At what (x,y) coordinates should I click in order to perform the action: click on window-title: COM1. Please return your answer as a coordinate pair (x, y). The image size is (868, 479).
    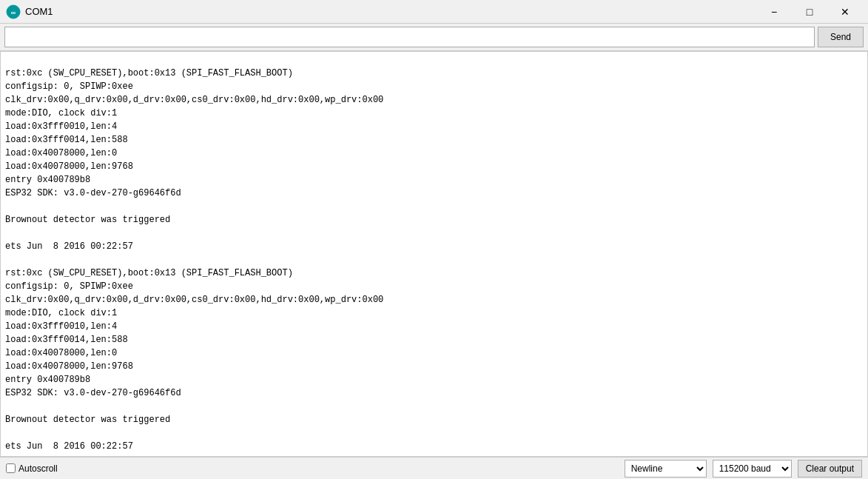
    Looking at the image, I should click on (39, 12).